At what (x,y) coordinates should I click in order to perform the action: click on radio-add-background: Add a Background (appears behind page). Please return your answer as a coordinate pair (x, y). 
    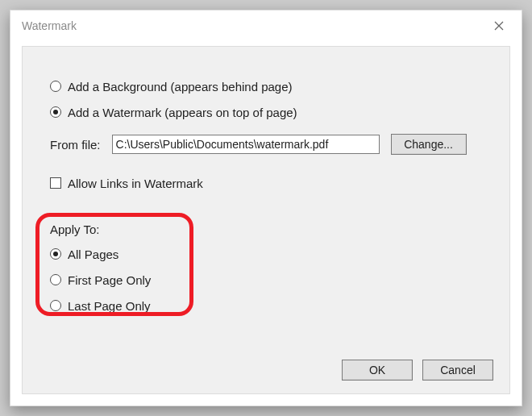
    Looking at the image, I should click on (171, 86).